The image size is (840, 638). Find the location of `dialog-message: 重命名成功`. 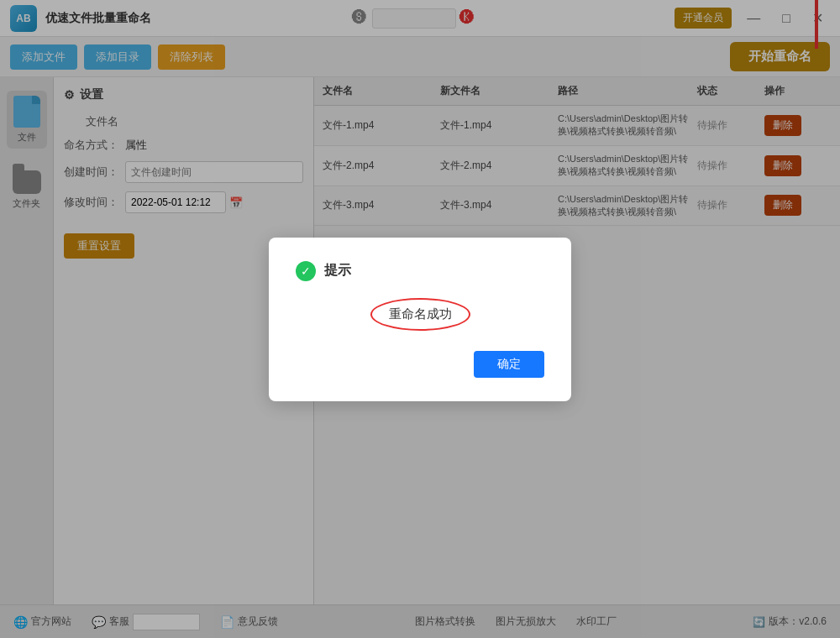

dialog-message: 重命名成功 is located at coordinates (420, 314).